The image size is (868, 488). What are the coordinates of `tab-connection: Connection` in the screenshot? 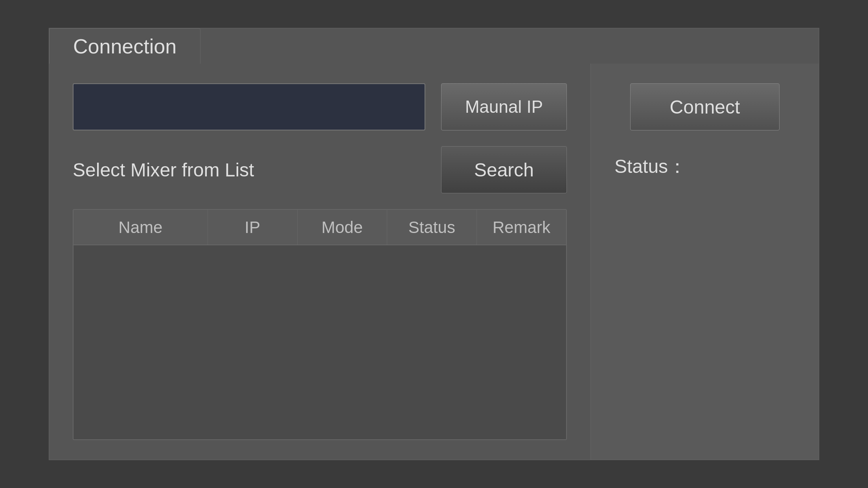 It's located at (125, 46).